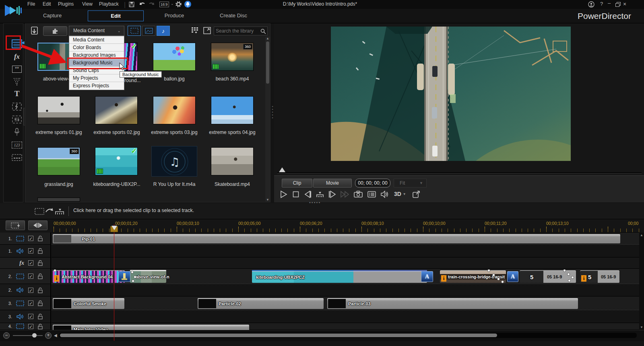 The height and width of the screenshot is (346, 644). I want to click on library-category-select: Media Content ⌄, so click(97, 31).